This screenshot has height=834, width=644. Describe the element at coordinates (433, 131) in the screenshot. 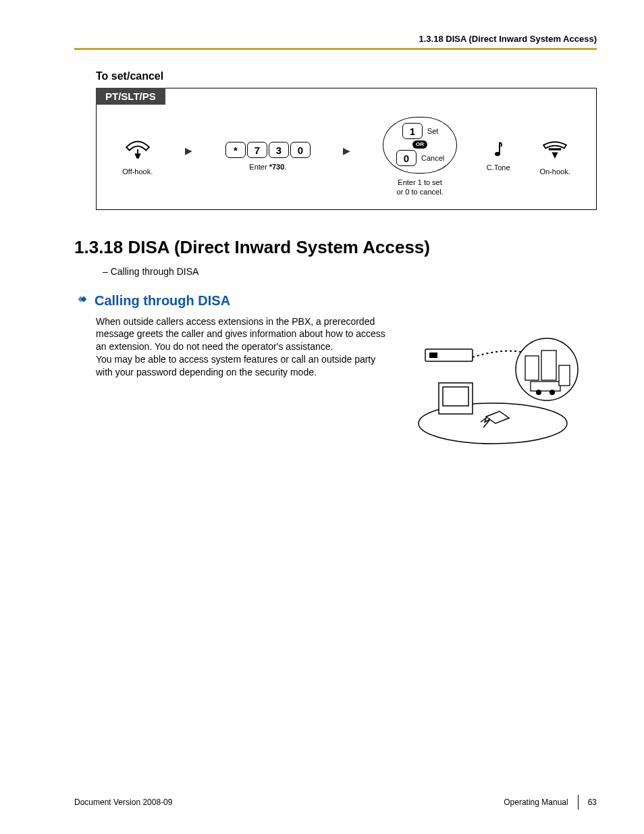

I see `label-set: Set` at that location.